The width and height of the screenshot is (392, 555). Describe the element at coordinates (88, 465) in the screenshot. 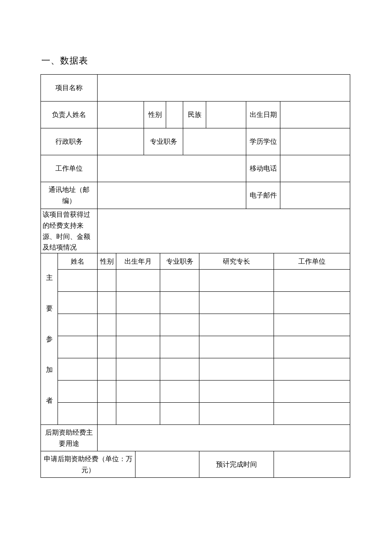

I see `label-apply-amount: 申请后期资助经费（单位：万元）` at that location.